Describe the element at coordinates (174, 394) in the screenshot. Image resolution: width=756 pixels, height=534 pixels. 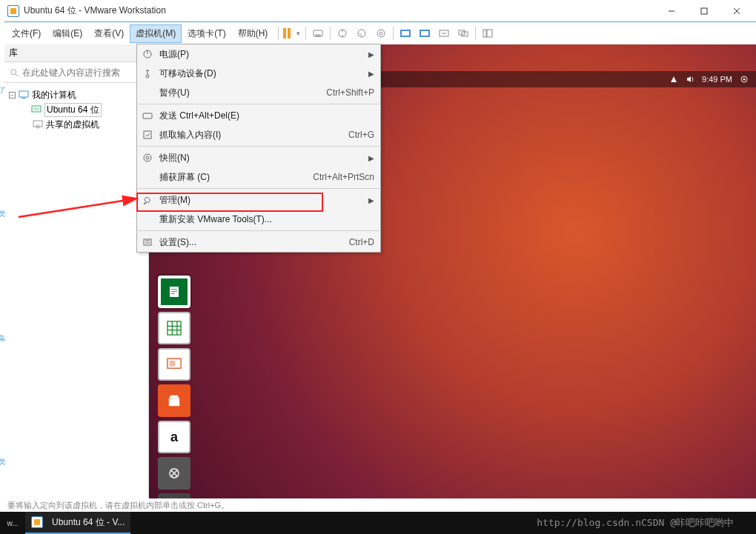
I see `ubuntu-launcher: a` at that location.